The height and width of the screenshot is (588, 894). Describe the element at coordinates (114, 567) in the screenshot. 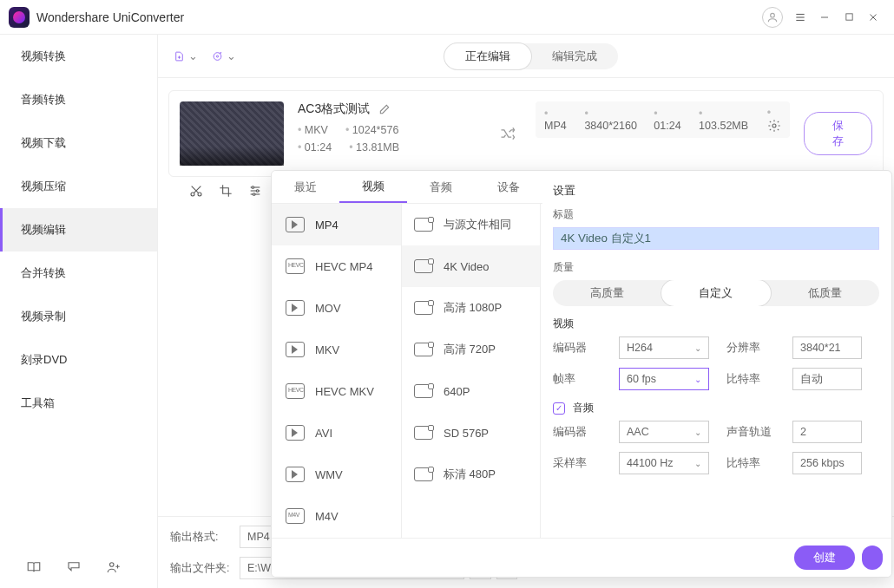

I see `person-add-icon` at that location.